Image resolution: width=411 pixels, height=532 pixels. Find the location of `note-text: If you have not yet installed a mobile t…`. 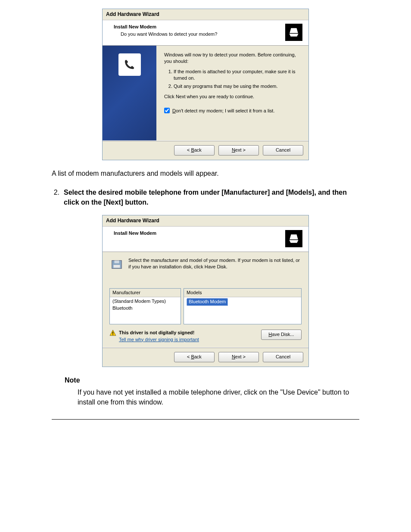

note-text: If you have not yet installed a mobile t… is located at coordinates (218, 397).